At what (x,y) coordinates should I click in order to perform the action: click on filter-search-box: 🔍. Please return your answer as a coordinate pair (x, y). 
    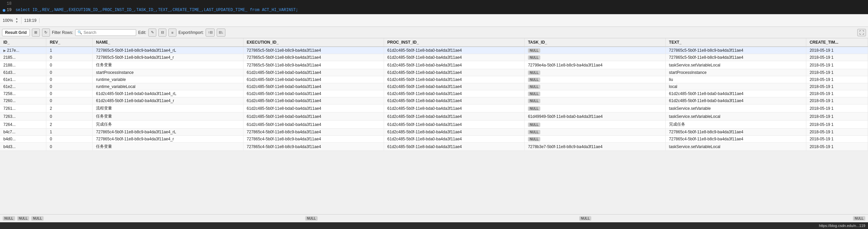
    Looking at the image, I should click on (106, 33).